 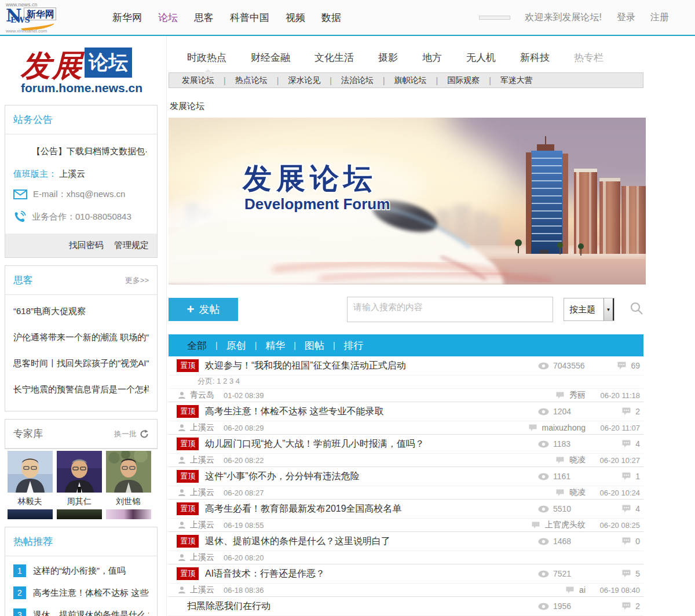 I want to click on channel-finance: 财经金融, so click(x=270, y=58).